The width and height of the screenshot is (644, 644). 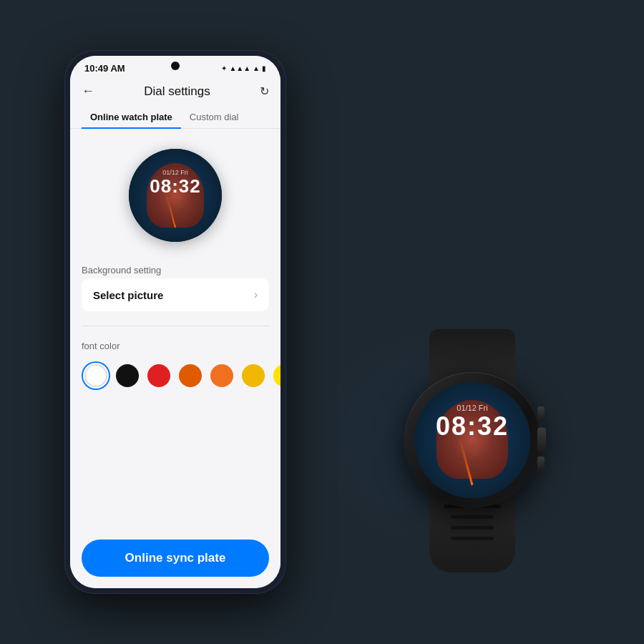 What do you see at coordinates (472, 451) in the screenshot?
I see `watch-body: 01/12 Fri 08:32` at bounding box center [472, 451].